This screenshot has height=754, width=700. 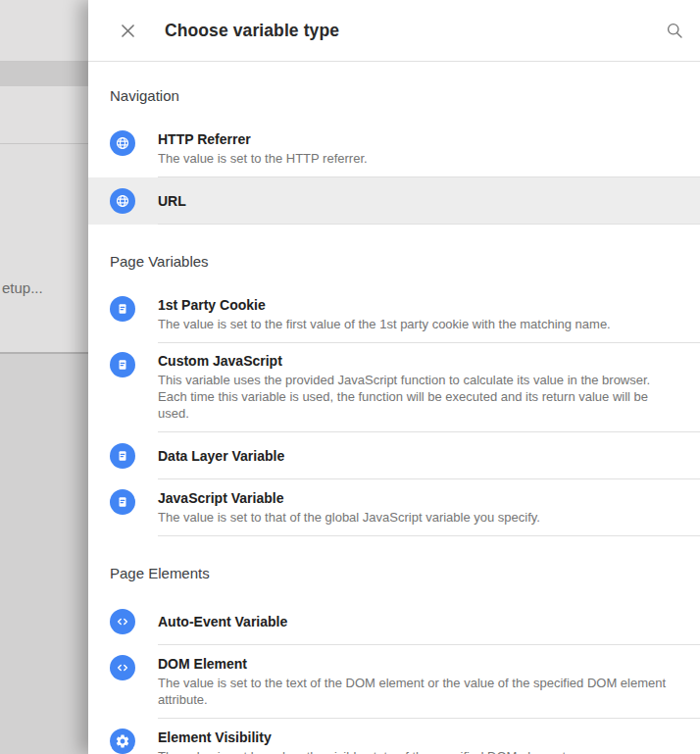 What do you see at coordinates (394, 736) in the screenshot?
I see `variable-type-row: Element Visibility The value is set base…` at bounding box center [394, 736].